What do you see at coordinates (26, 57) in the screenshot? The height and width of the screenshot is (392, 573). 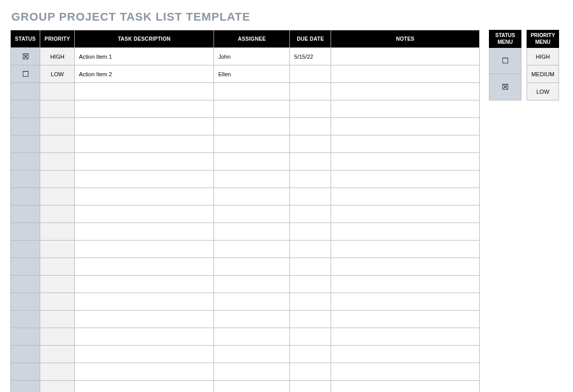 I see `status-cell: ☒` at bounding box center [26, 57].